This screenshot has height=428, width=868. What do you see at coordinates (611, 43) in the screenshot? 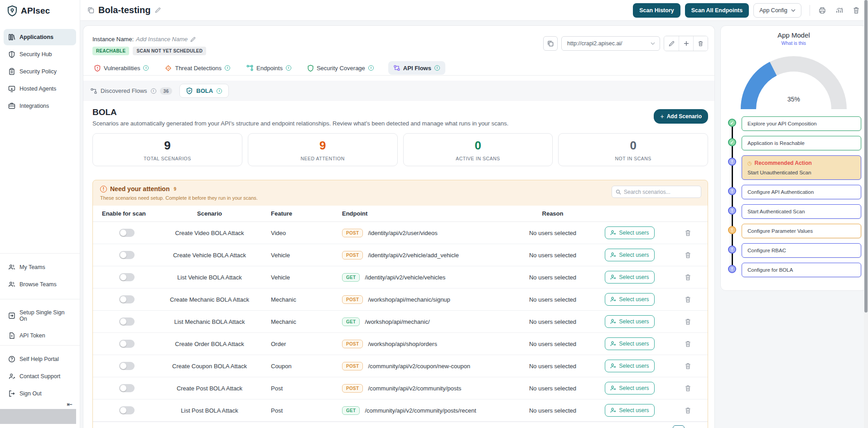
I see `instance-url-select: http://crapi2.apisec.ai/` at bounding box center [611, 43].